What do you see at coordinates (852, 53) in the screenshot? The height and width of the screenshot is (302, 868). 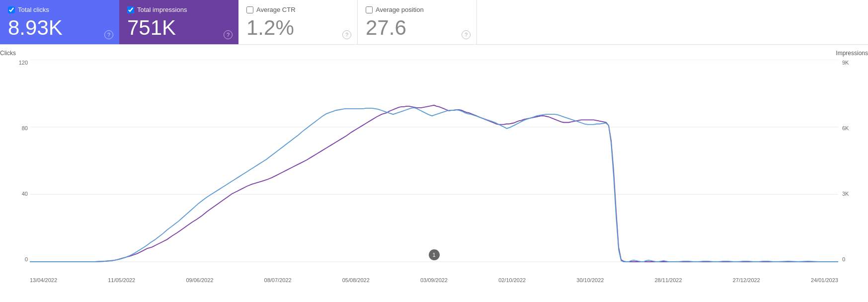 I see `chart-y-label-right: Impressions` at bounding box center [852, 53].